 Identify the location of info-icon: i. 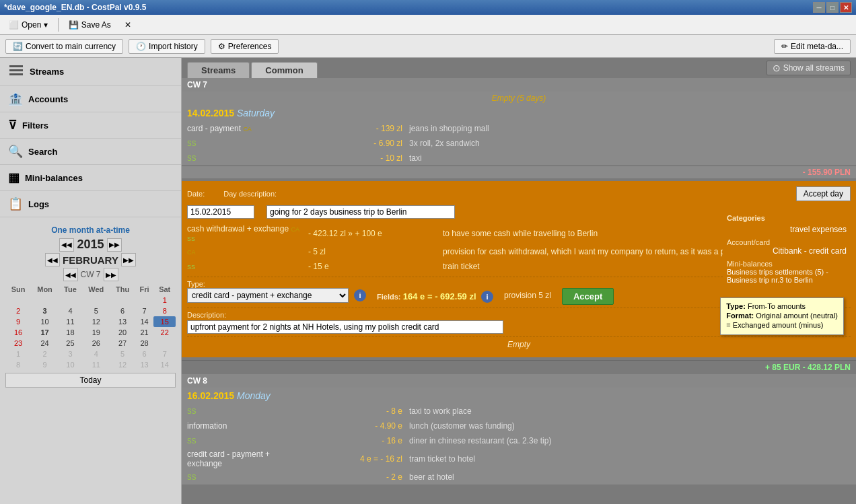
(360, 295).